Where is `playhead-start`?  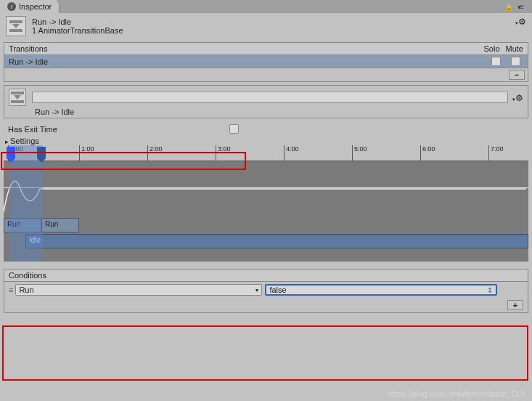
playhead-start is located at coordinates (11, 153).